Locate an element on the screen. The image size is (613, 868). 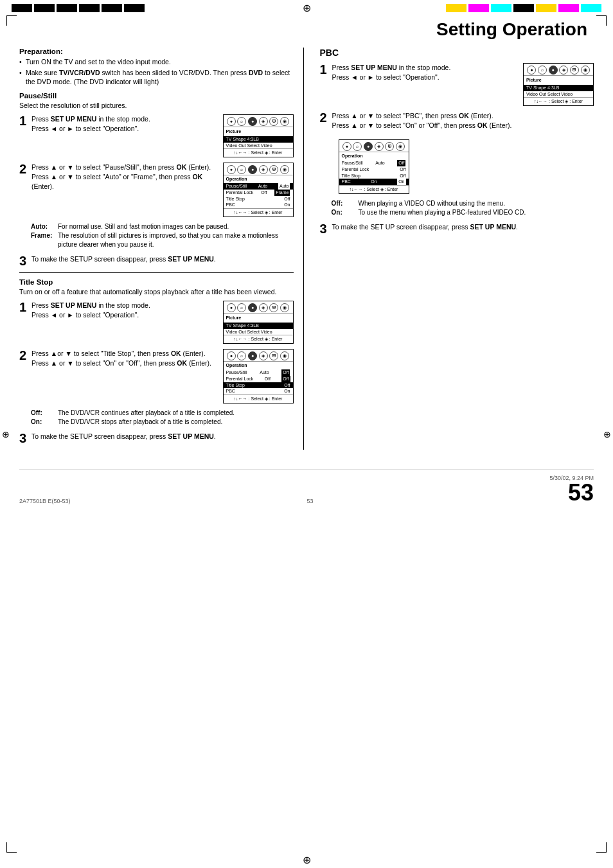
screen-nav-2: ↑↓←→ : Select ◈ : Enter is located at coordinates (258, 212).